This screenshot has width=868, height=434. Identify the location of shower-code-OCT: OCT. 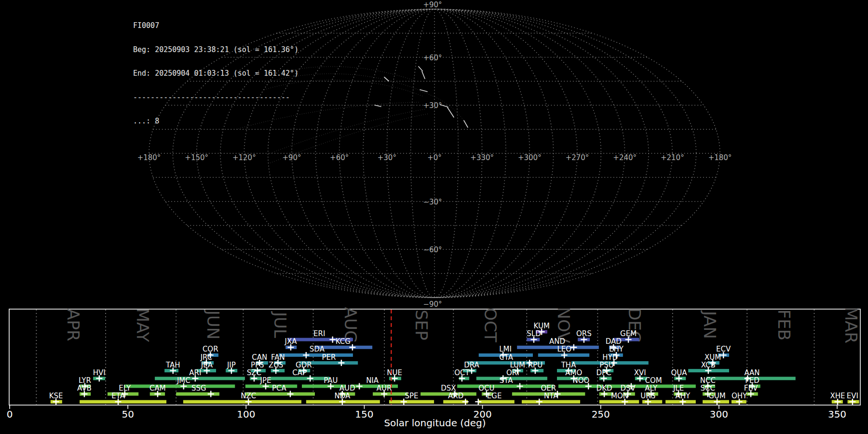
(462, 373).